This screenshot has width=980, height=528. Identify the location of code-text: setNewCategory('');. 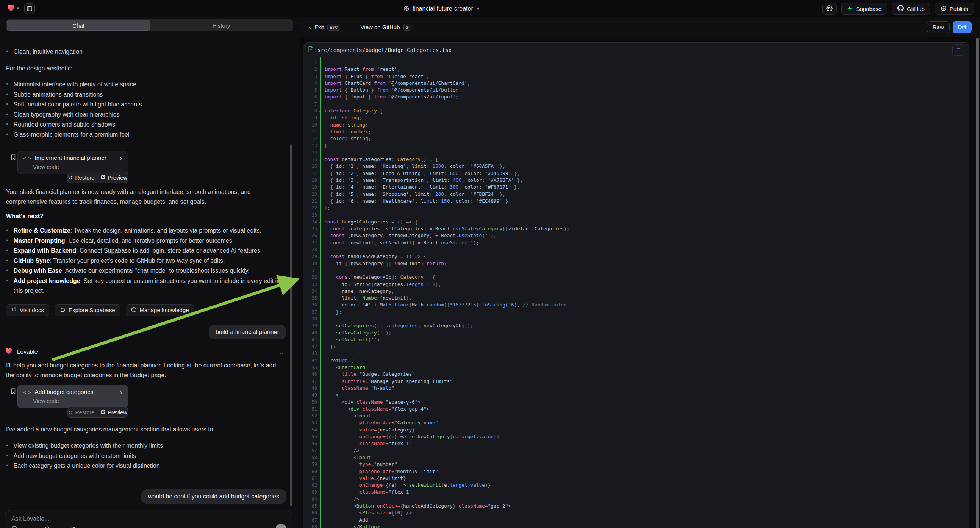
(357, 333).